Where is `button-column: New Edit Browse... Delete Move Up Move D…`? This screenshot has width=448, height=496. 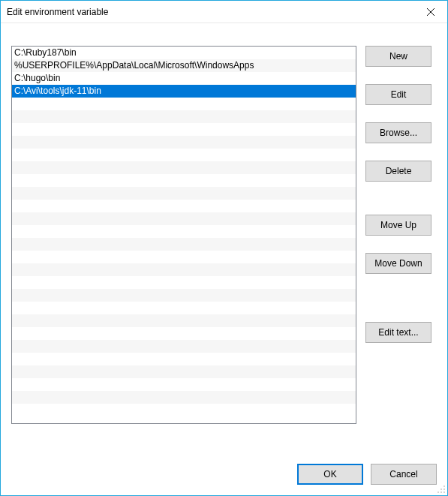
button-column: New Edit Browse... Delete Move Up Move D… is located at coordinates (401, 239).